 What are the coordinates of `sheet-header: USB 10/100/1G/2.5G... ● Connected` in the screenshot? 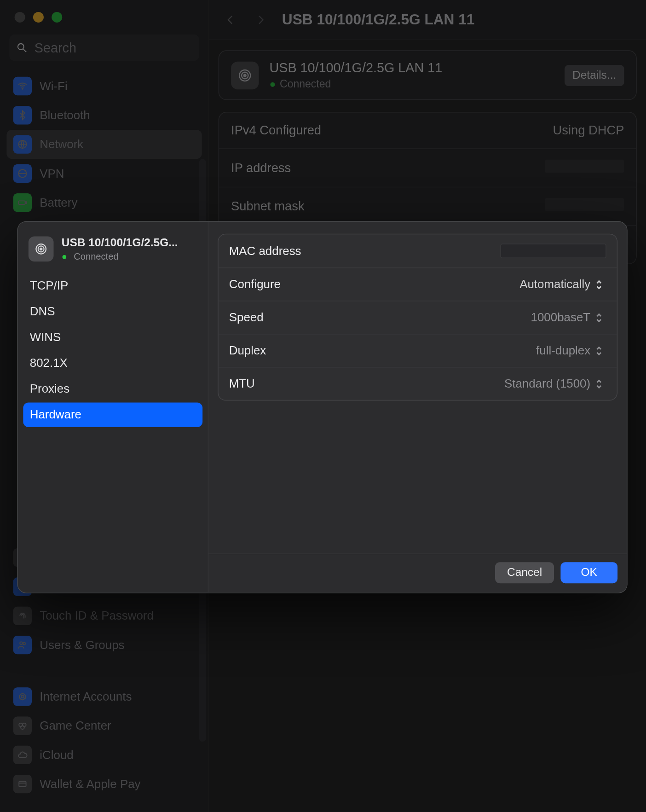 It's located at (113, 246).